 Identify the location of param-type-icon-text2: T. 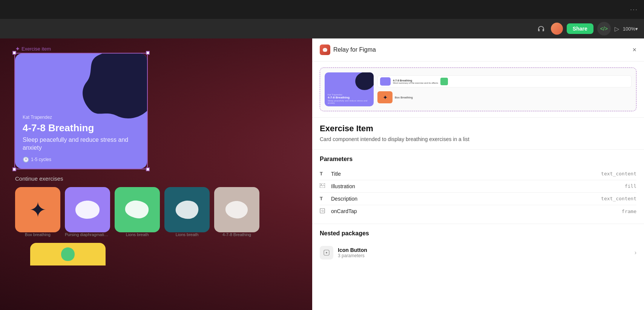
(324, 198).